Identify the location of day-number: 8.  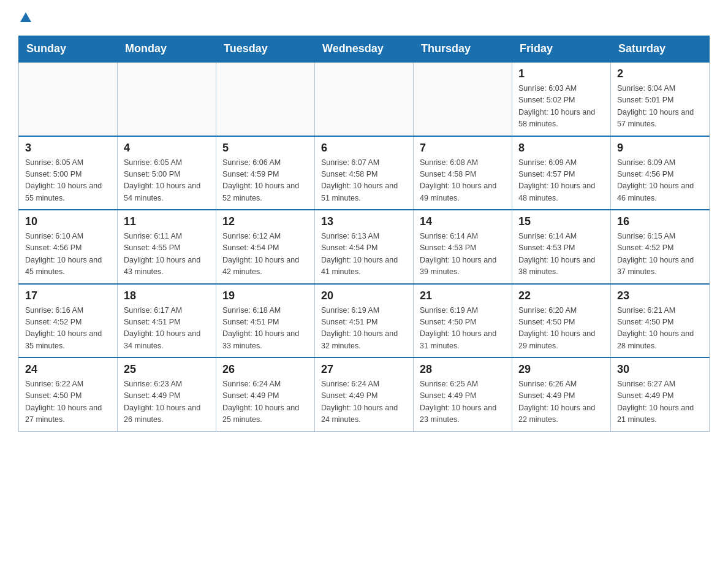
(561, 148).